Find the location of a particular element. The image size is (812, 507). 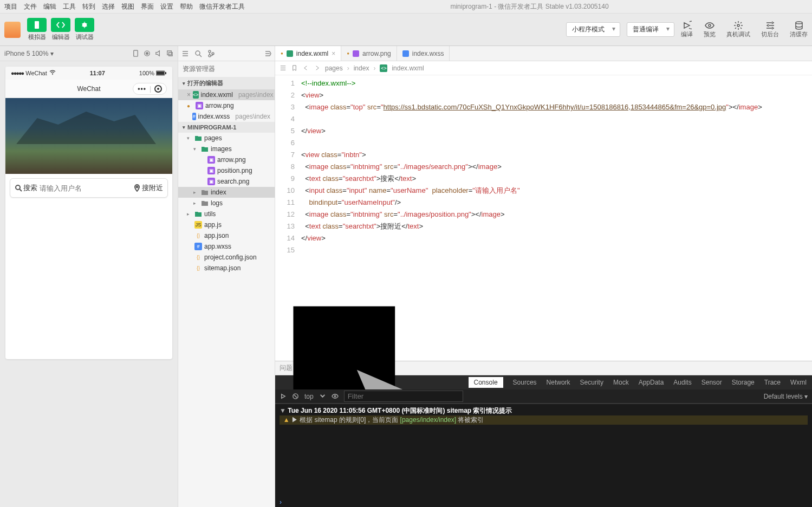

menu-help: 帮助 is located at coordinates (186, 6).